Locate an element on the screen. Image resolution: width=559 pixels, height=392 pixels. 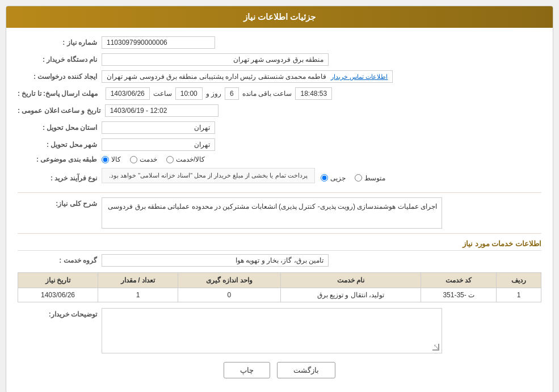
category-khadamat-radio is located at coordinates (134, 160).